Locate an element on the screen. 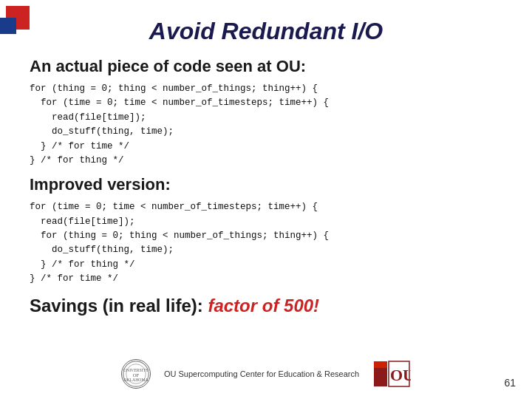 The image size is (532, 399). top-decoration is located at coordinates (22, 22).